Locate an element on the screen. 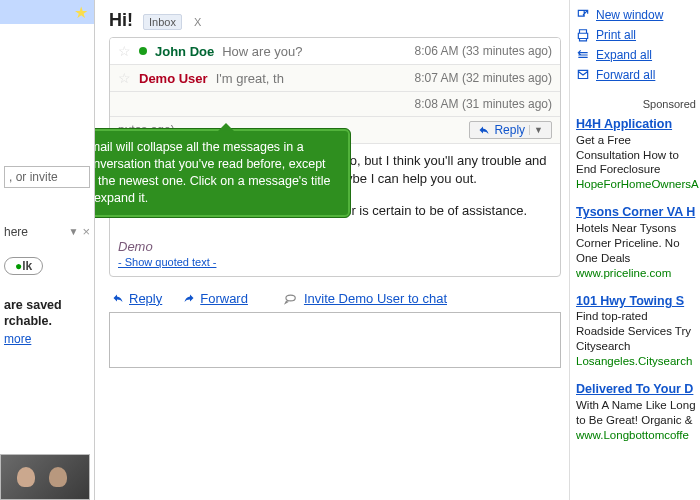 The width and height of the screenshot is (700, 500). collapsed-message: 8:08 AM (31 minutes ago) is located at coordinates (335, 104).